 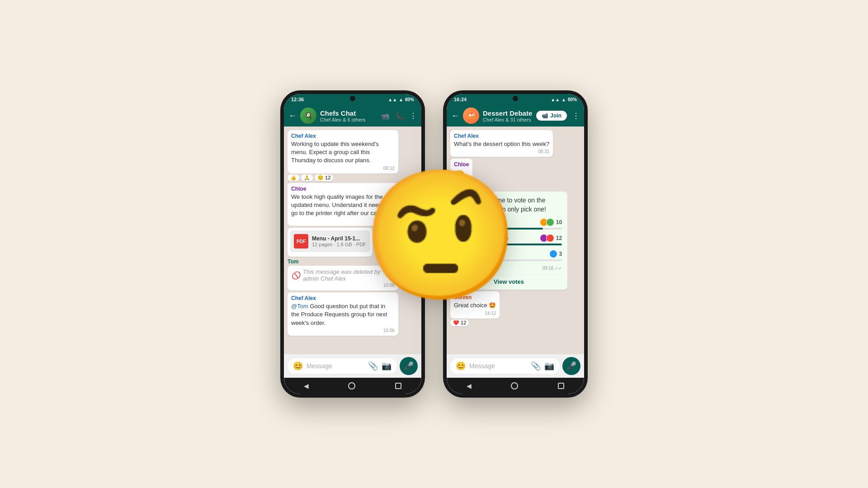 I want to click on r-message-2: Chloe 😊 08:36, so click(x=461, y=174).